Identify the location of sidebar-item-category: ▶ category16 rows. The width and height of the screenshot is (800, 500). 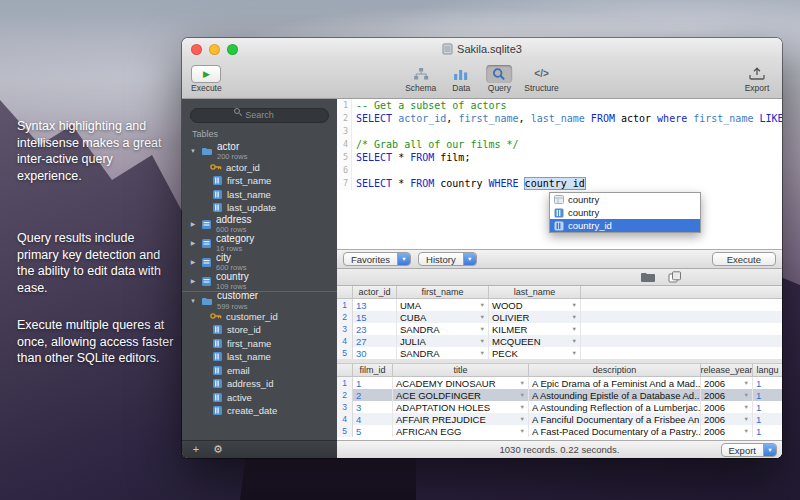
(260, 244).